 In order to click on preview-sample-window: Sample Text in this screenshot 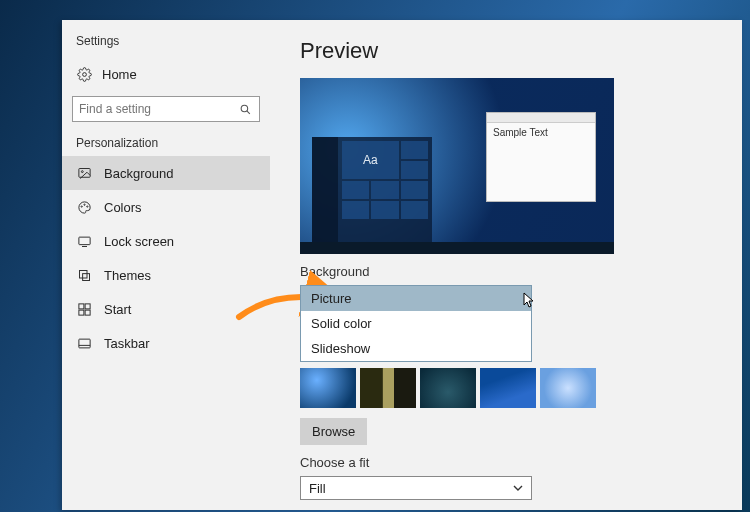, I will do `click(541, 157)`.